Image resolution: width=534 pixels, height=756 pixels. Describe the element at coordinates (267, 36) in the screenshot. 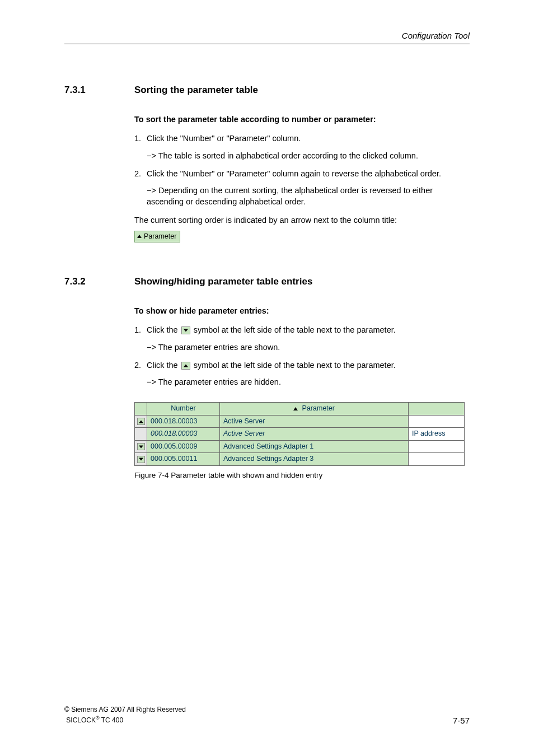

I see `header-title: Configuration Tool` at that location.